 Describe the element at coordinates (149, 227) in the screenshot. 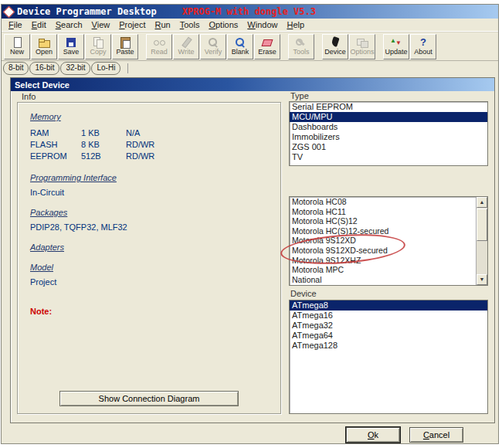

I see `packages-value: PDIP28, TQFP32, MLF32` at that location.